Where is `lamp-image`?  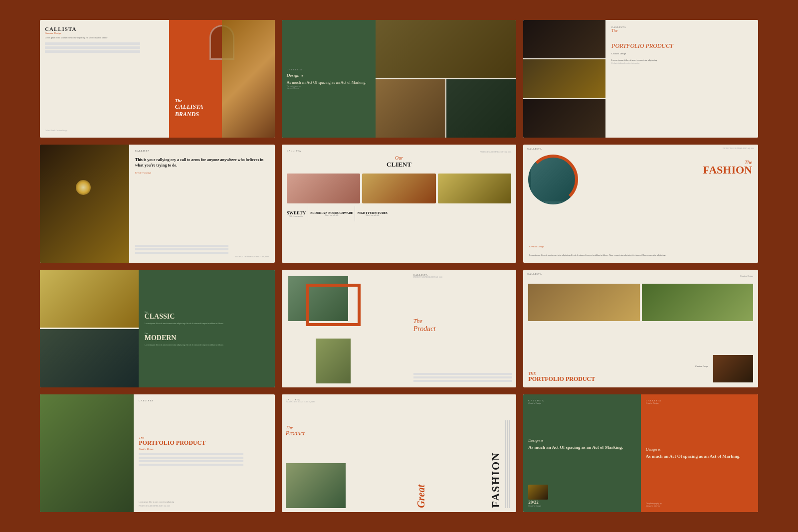 lamp-image is located at coordinates (538, 492).